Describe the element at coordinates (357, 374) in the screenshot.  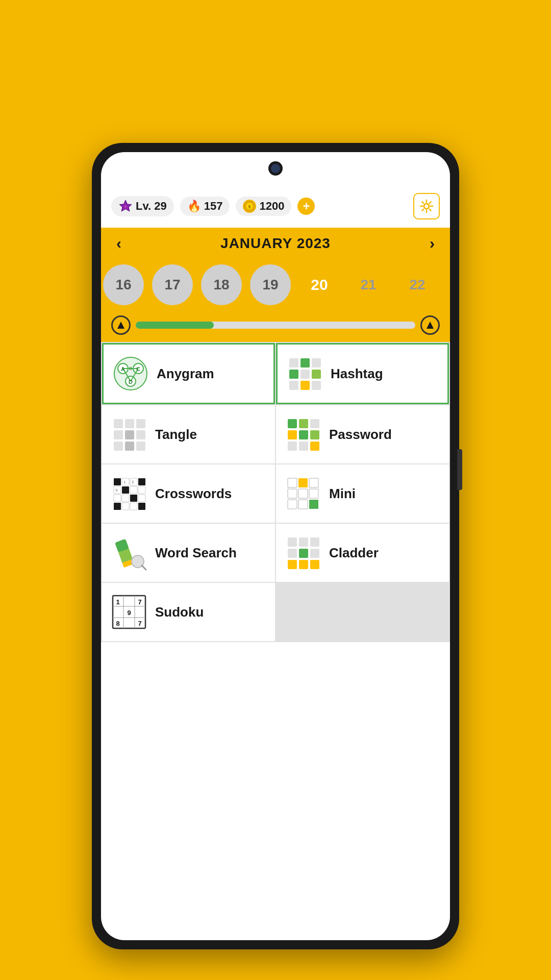
I see `hashtag-label: Hashtag` at that location.